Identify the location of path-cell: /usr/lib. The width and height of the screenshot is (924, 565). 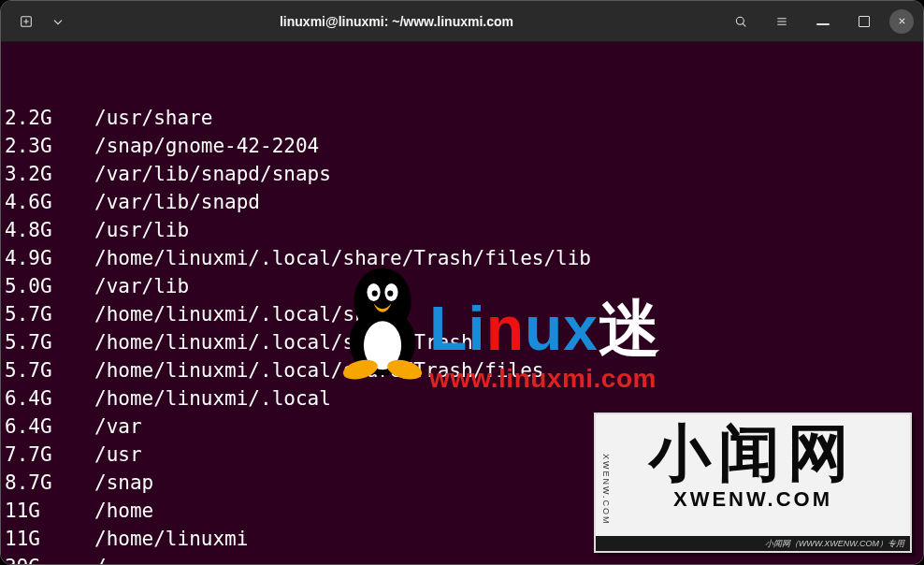
(142, 230).